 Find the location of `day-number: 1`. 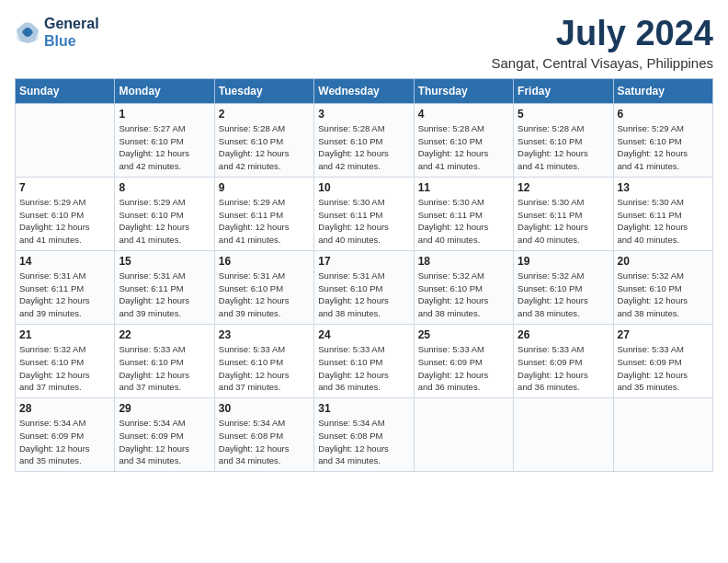

day-number: 1 is located at coordinates (164, 114).